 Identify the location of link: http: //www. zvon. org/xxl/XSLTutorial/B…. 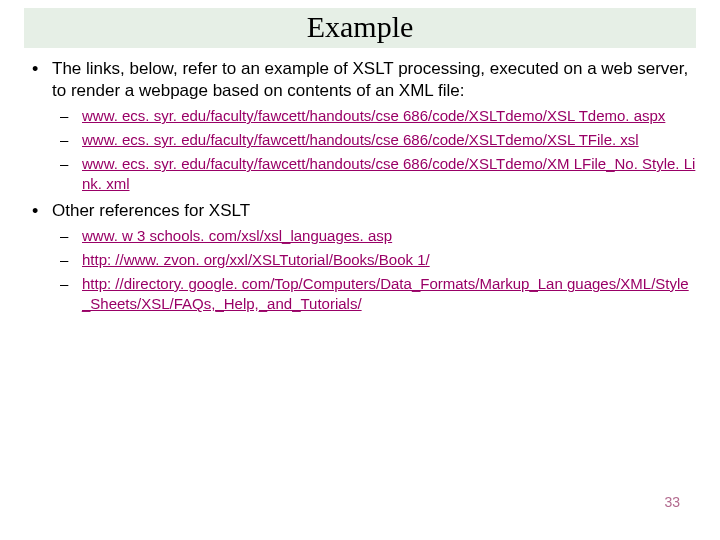
(256, 260).